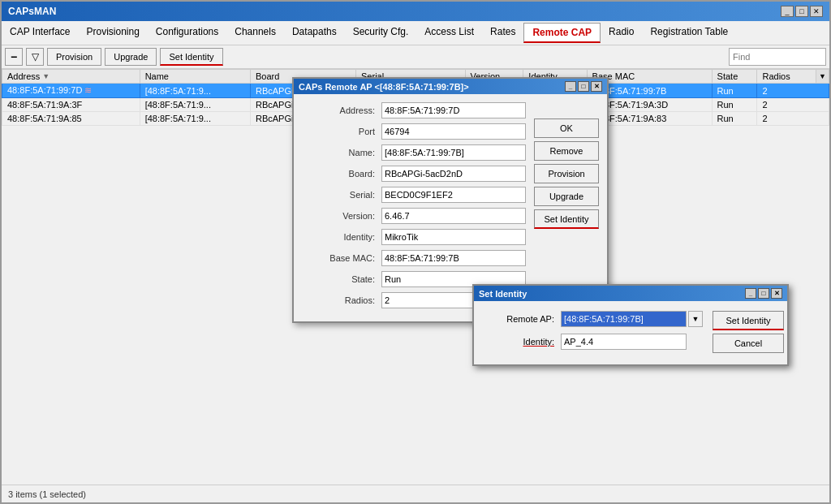 This screenshot has width=831, height=504. Describe the element at coordinates (566, 219) in the screenshot. I see `set-identity-button-dialog: Set Identity` at that location.